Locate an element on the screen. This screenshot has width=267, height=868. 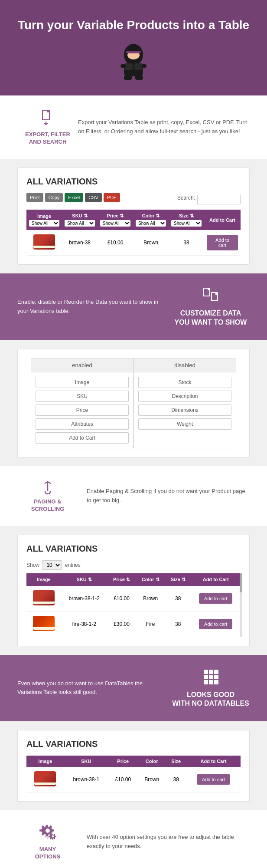
pth-size: Size ⇅ is located at coordinates (178, 580).